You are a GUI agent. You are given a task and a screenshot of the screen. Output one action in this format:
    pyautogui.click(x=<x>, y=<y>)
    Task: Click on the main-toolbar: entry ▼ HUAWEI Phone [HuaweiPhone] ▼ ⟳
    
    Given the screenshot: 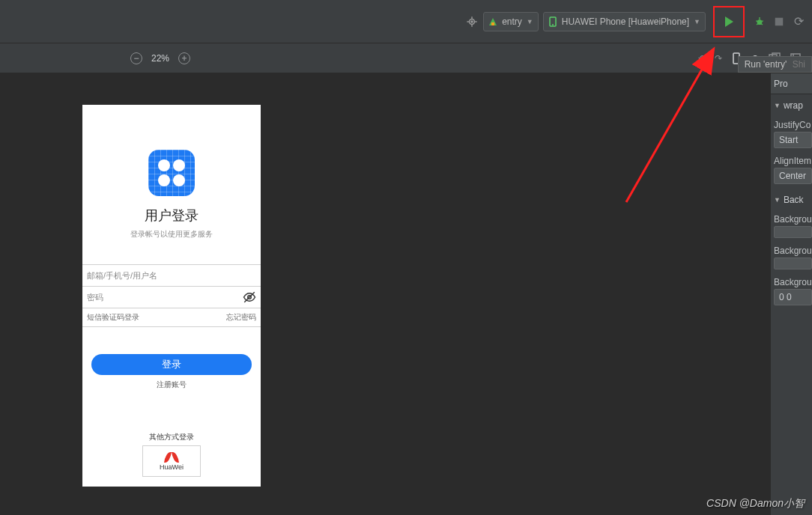 What is the action you would take?
    pyautogui.click(x=406, y=22)
    